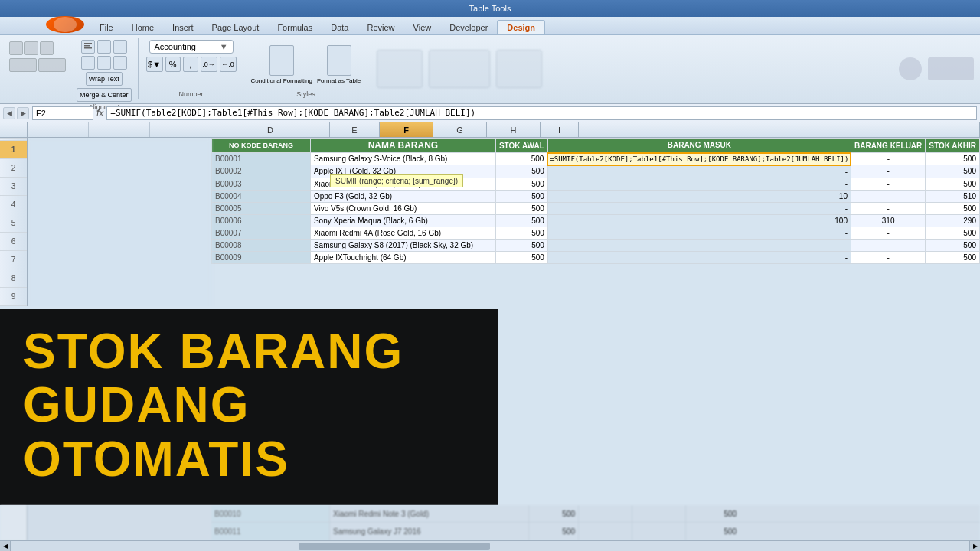 This screenshot has height=551, width=980. I want to click on cell-name: Vivo V5s (Crown Gold, 16 Gb), so click(403, 208).